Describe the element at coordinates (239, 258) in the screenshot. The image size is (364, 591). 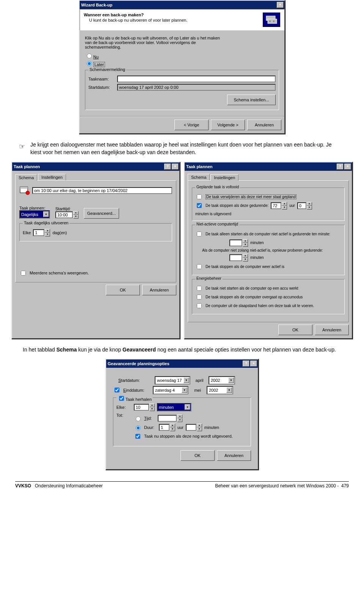
I see `idle-retry-spinner: ▲▼` at that location.